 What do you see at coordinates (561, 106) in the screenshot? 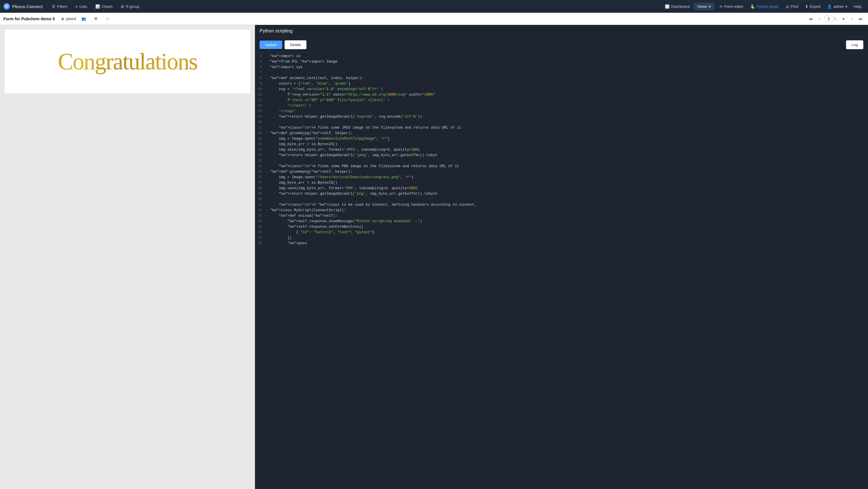
I see `table-row: 13 '</text>' \` at bounding box center [561, 106].